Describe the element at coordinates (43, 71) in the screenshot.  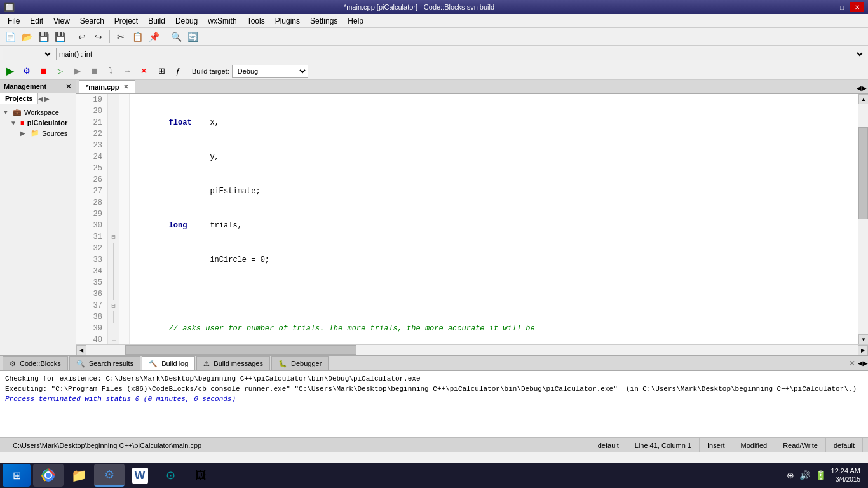
I see `stop-button: ⏹` at that location.